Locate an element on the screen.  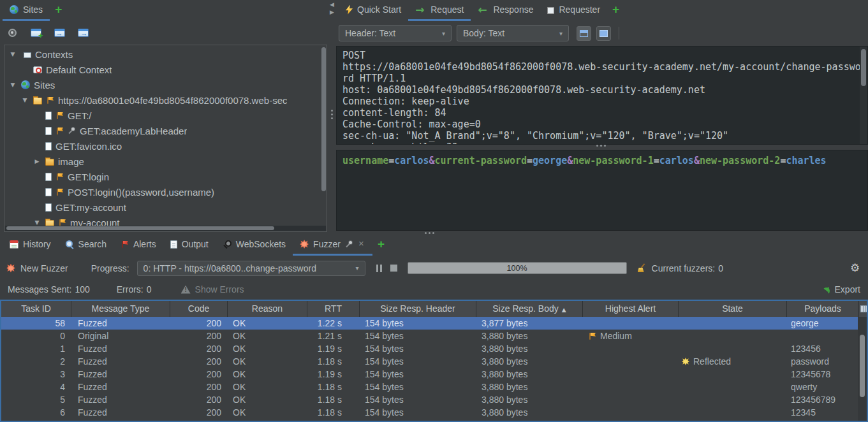
cell-payloads: 12345678 is located at coordinates (823, 374).